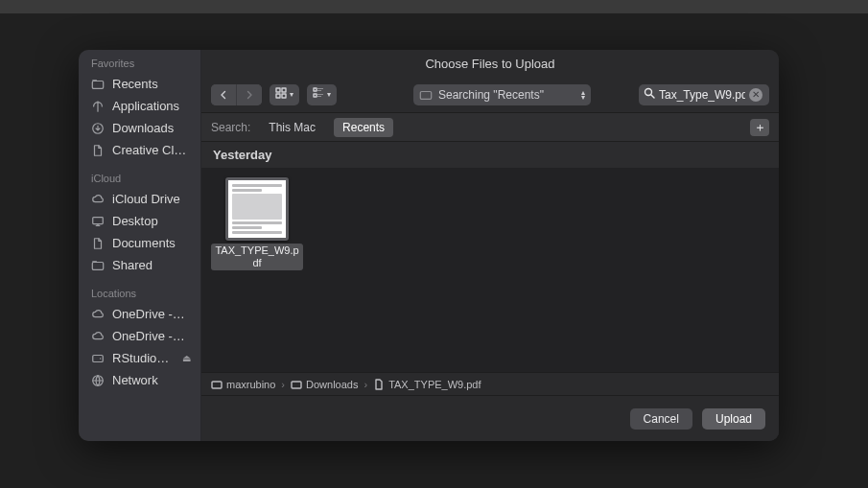 This screenshot has height=488, width=868. What do you see at coordinates (186, 359) in the screenshot?
I see `eject-icon: ⏏` at bounding box center [186, 359].